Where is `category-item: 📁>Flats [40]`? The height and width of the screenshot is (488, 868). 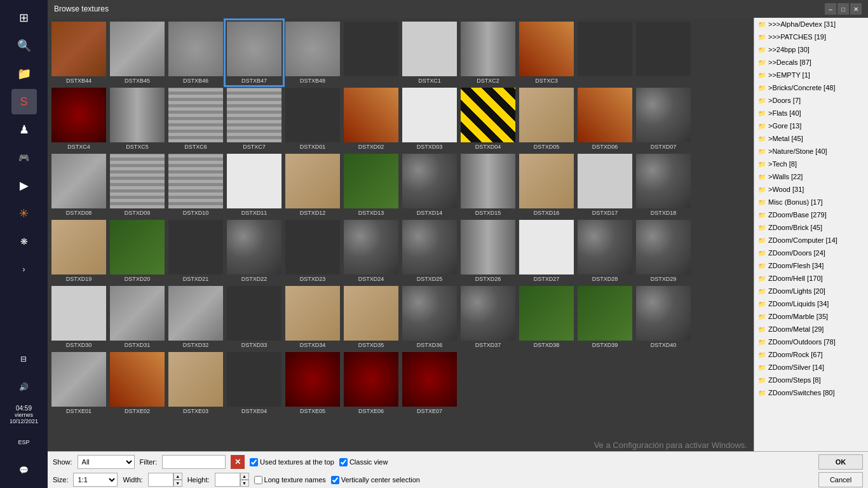 category-item: 📁>Flats [40] is located at coordinates (811, 113).